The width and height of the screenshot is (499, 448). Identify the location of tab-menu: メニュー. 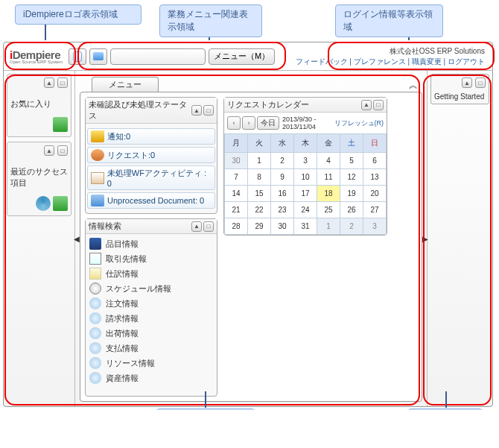
(125, 84).